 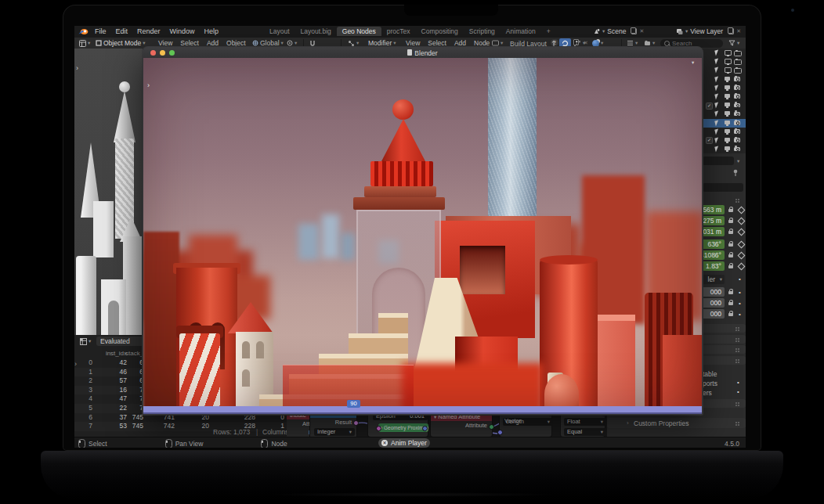 I want to click on search-input, so click(x=691, y=44).